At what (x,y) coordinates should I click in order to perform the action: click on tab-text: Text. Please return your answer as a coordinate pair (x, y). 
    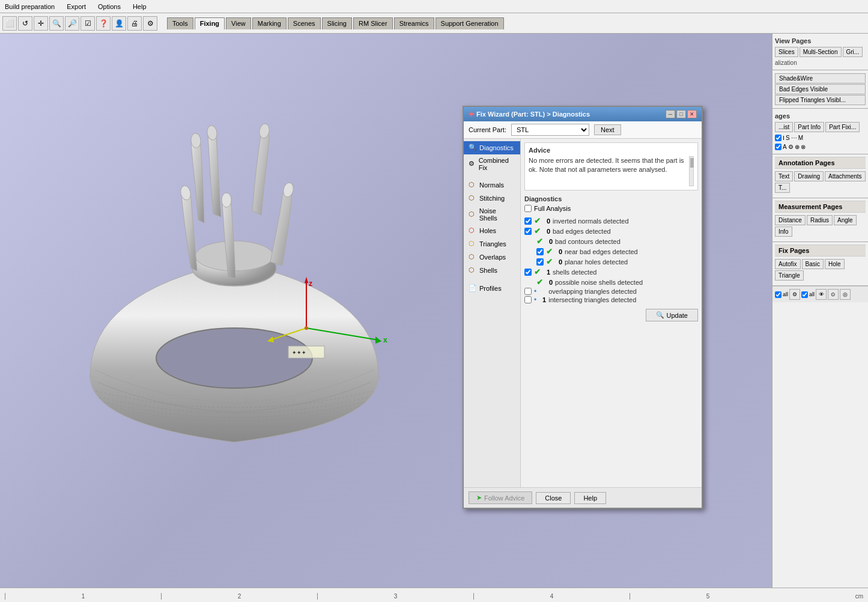
    Looking at the image, I should click on (784, 177).